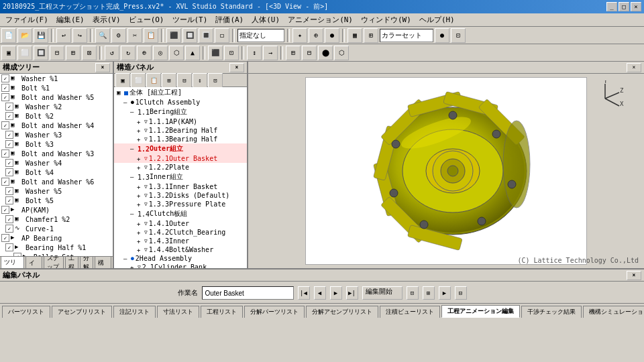 This screenshot has height=362, width=644. I want to click on ep-btn1: ⊡, so click(413, 293).